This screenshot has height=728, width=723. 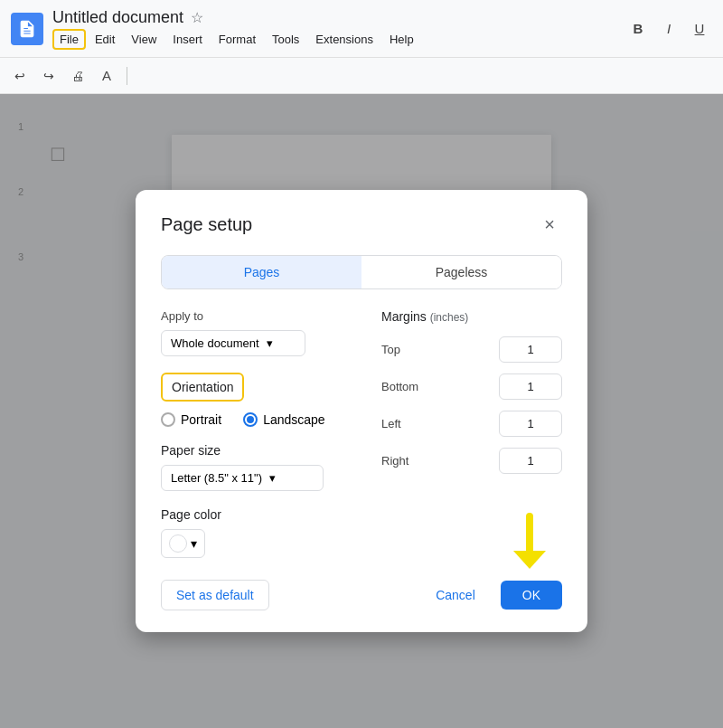 I want to click on star-icon: ☆, so click(x=197, y=18).